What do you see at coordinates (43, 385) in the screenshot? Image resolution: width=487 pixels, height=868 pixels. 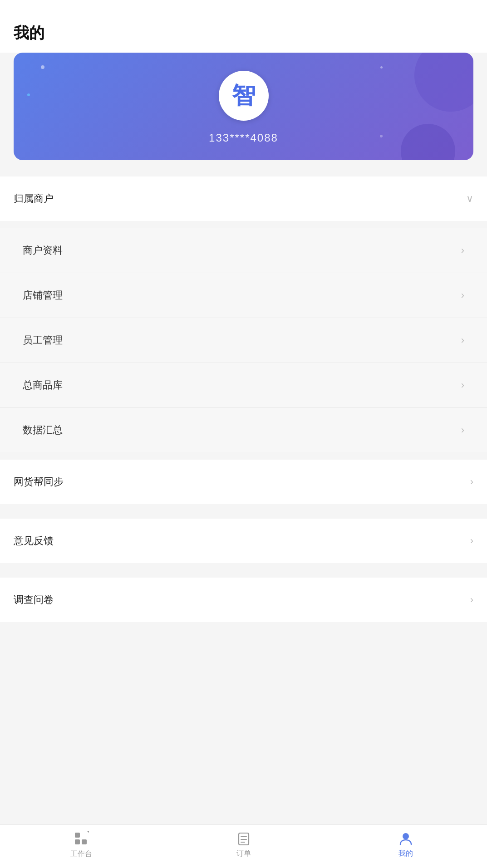 I see `submenu-label-product-library: 总商品库` at bounding box center [43, 385].